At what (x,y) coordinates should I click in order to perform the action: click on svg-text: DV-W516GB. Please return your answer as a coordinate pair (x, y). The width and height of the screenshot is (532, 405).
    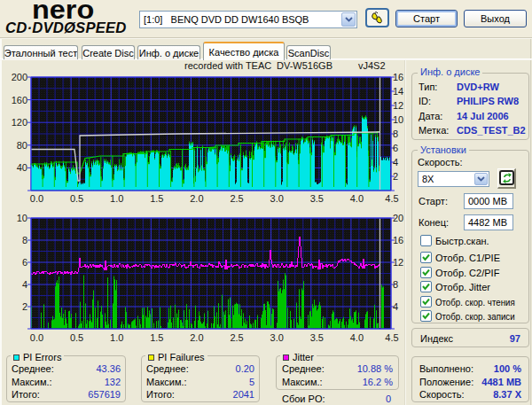
    Looking at the image, I should click on (305, 66).